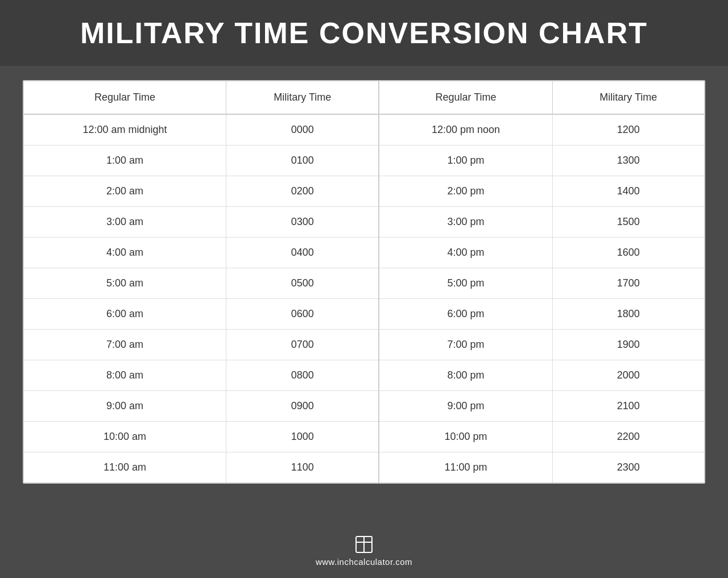 The width and height of the screenshot is (728, 578). Describe the element at coordinates (465, 253) in the screenshot. I see `table-cell: 4:00 pm` at that location.